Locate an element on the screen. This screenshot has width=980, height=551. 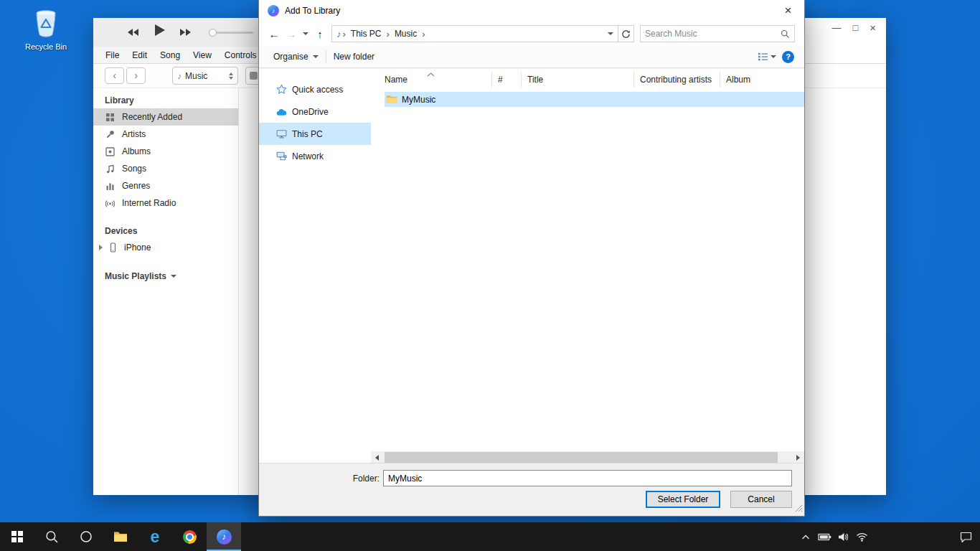
new-folder-label: New folder is located at coordinates (354, 57).